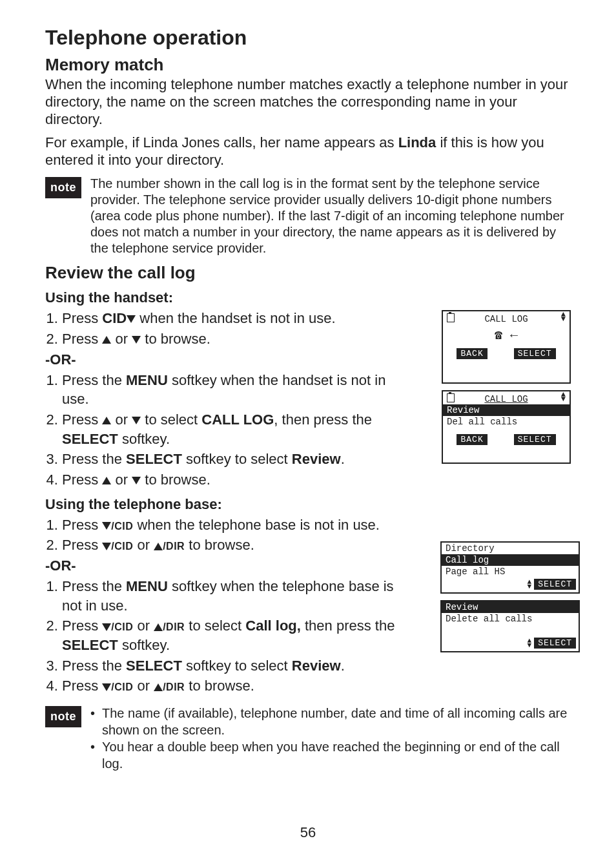  What do you see at coordinates (506, 387) in the screenshot?
I see `handset-screens: ▲▼ CALL LOG ☎ ← BACK SELECT ▲▼ CALL LOG …` at bounding box center [506, 387].